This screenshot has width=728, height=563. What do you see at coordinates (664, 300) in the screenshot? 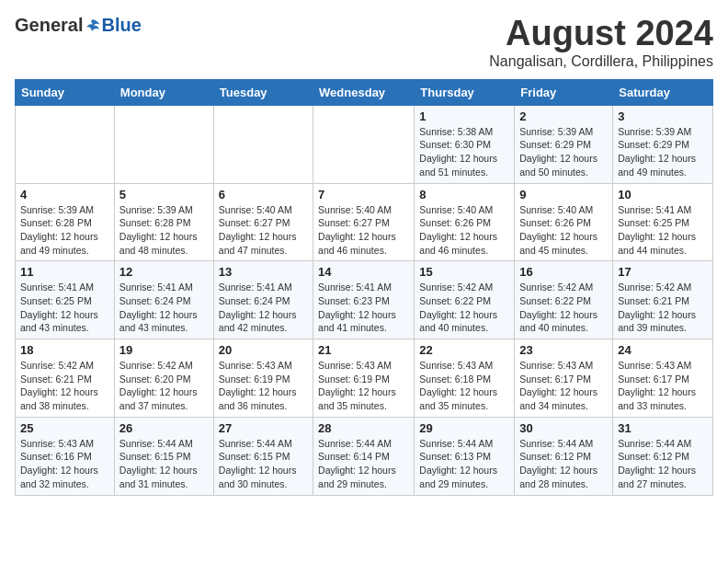
I see `calendar-cell: 17Sunrise: 5:42 AMSunset: 6:21 PMDayligh…` at bounding box center [664, 300].